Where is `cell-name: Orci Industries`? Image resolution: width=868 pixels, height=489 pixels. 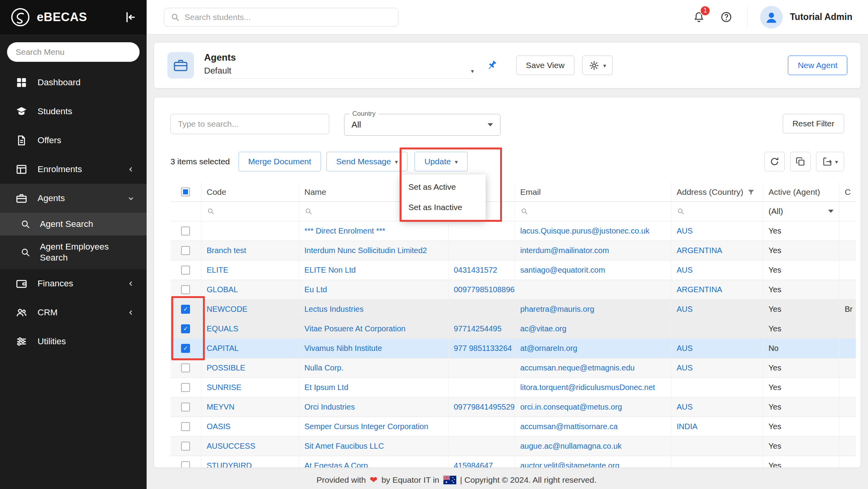 cell-name: Orci Industries is located at coordinates (373, 407).